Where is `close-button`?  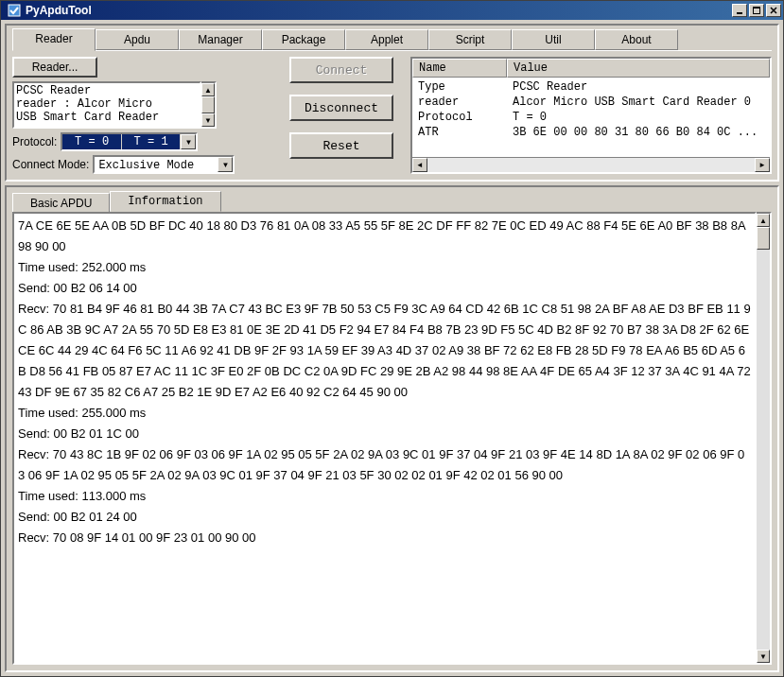
close-button is located at coordinates (774, 10).